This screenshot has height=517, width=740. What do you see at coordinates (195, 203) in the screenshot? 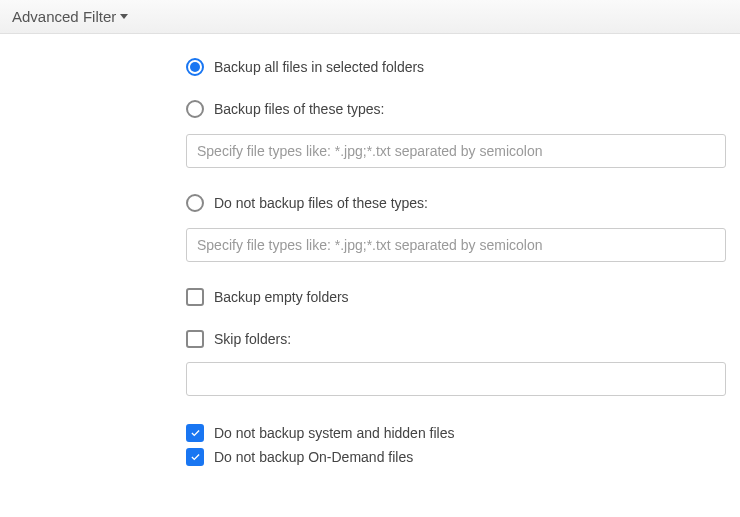
I see `exclude-types-radio` at bounding box center [195, 203].